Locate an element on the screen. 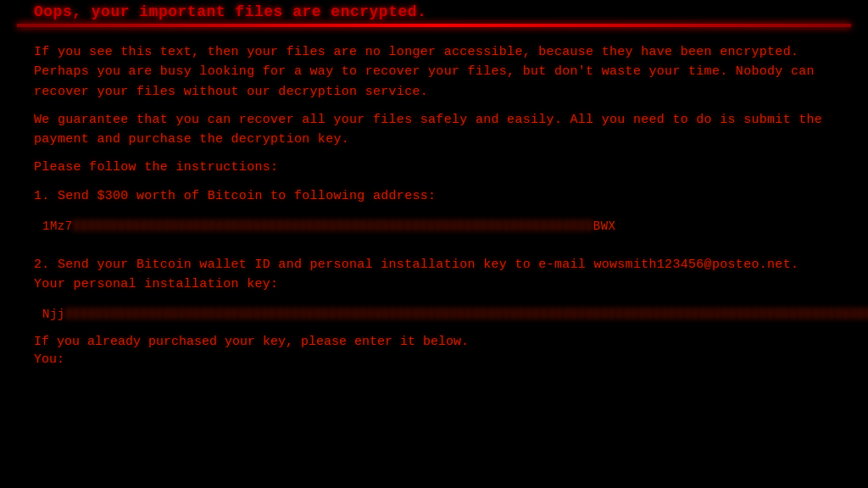 The width and height of the screenshot is (868, 488). bitcoin-address: 1Mz7IIIIIIIIIIIIIIIIIIIIIIIIIIIIIIIIIIII… is located at coordinates (434, 226).